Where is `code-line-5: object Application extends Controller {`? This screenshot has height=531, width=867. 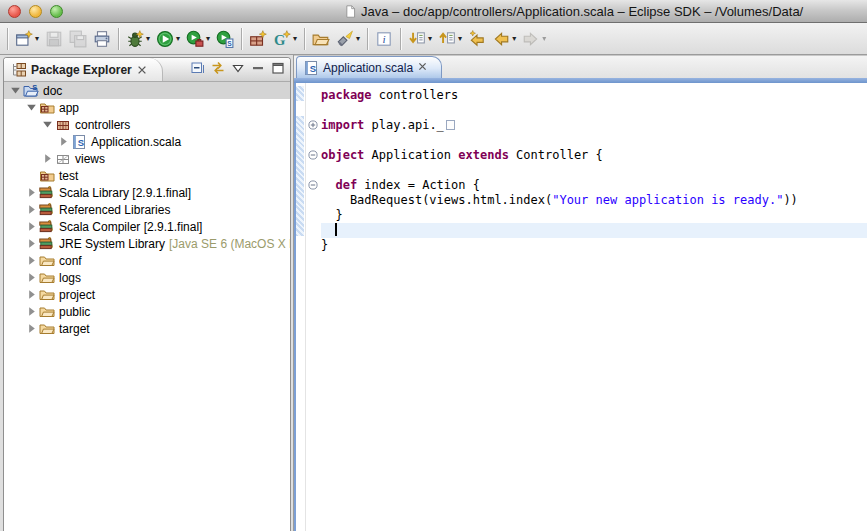 code-line-5: object Application extends Controller { is located at coordinates (594, 156).